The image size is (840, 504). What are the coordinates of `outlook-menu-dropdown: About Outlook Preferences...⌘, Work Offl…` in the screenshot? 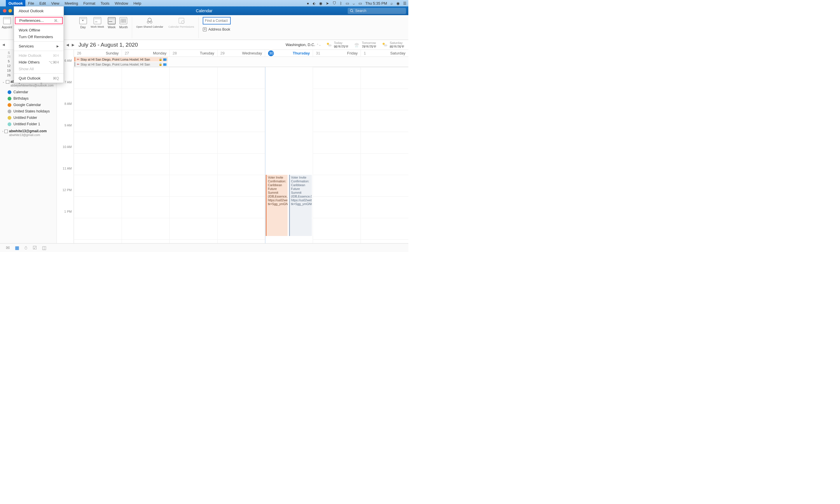 It's located at (39, 45).